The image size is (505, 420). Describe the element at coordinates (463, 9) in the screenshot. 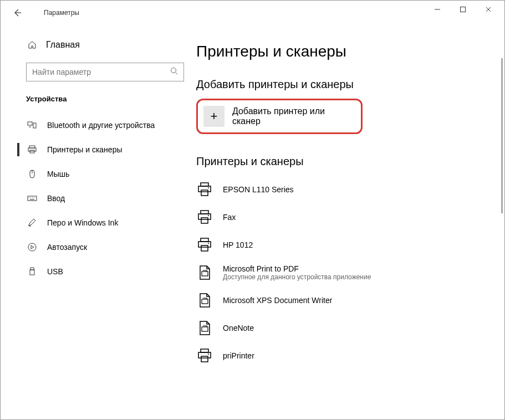

I see `maximize-button` at that location.